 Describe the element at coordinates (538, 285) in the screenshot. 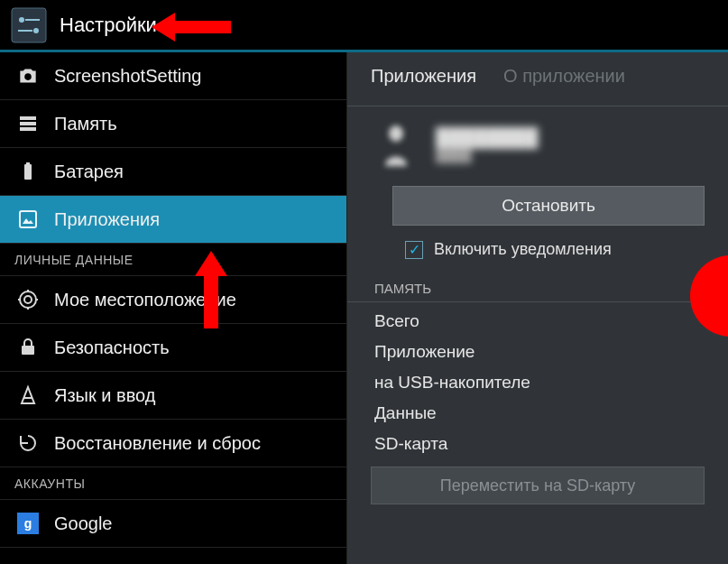

I see `memory-section: ПАМЯТЬ` at that location.